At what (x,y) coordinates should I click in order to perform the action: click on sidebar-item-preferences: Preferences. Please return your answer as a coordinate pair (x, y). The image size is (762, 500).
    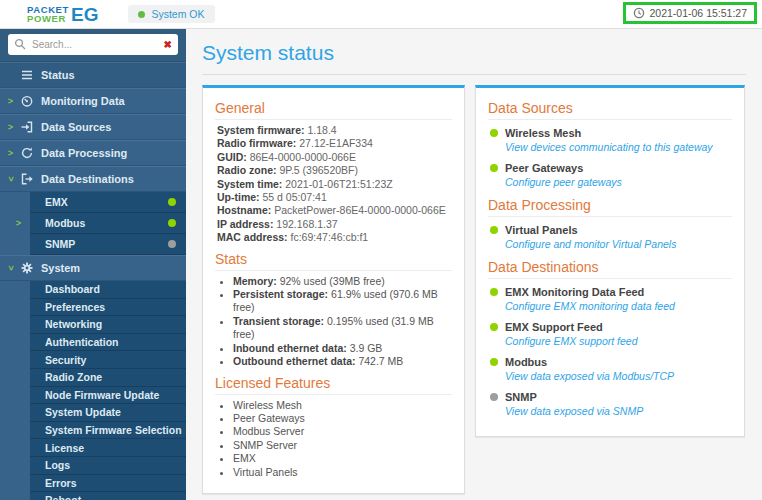
    Looking at the image, I should click on (108, 308).